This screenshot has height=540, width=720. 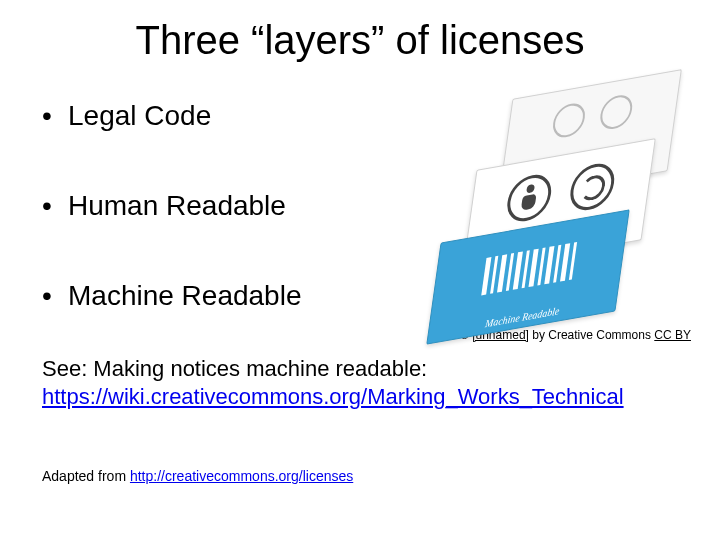 I want to click on adapted-link: http://creativecommons.org/licenses, so click(x=242, y=476).